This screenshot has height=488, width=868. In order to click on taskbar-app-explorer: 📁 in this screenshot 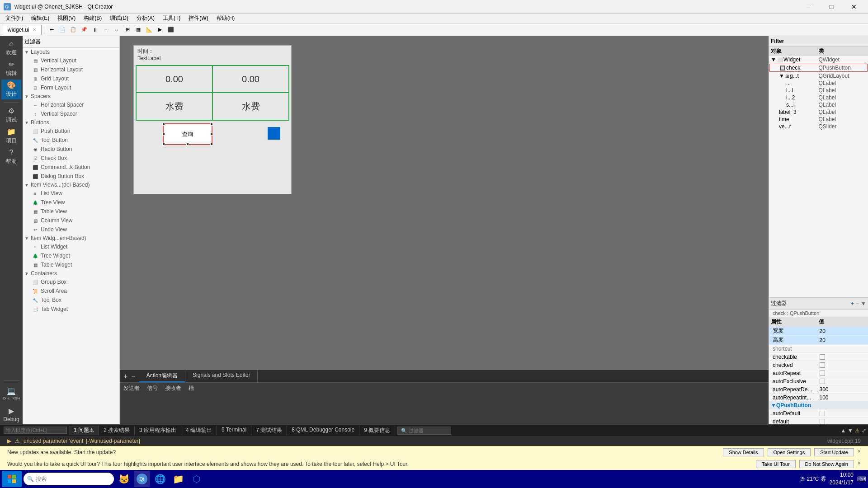, I will do `click(178, 479)`.